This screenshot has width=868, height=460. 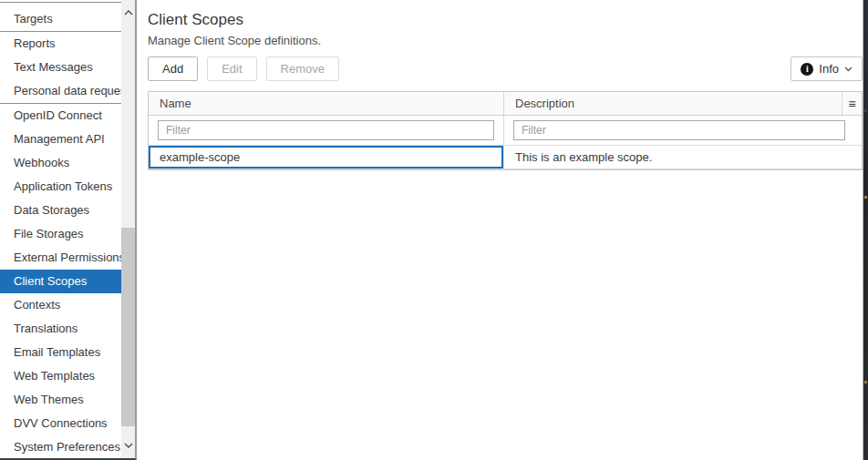 What do you see at coordinates (60, 305) in the screenshot?
I see `sidebar-item-contexts: Contexts` at bounding box center [60, 305].